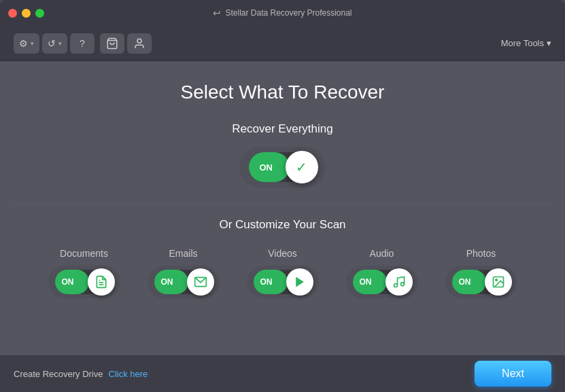 The image size is (565, 392). What do you see at coordinates (84, 253) in the screenshot?
I see `documents-label: Documents` at bounding box center [84, 253].